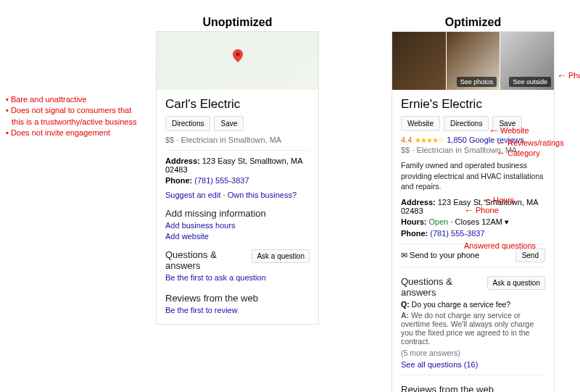  I want to click on stars-icon: ★★★★☆, so click(429, 141).